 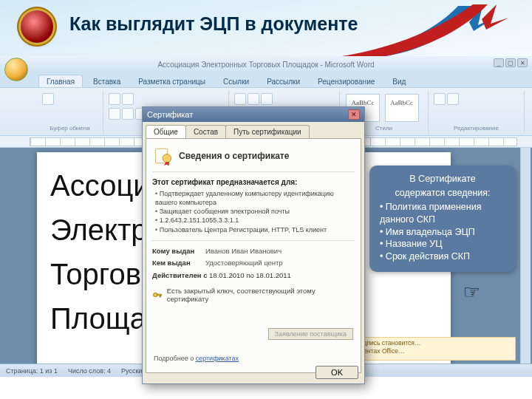 What do you see at coordinates (499, 63) in the screenshot?
I see `minimize-button: _` at bounding box center [499, 63].